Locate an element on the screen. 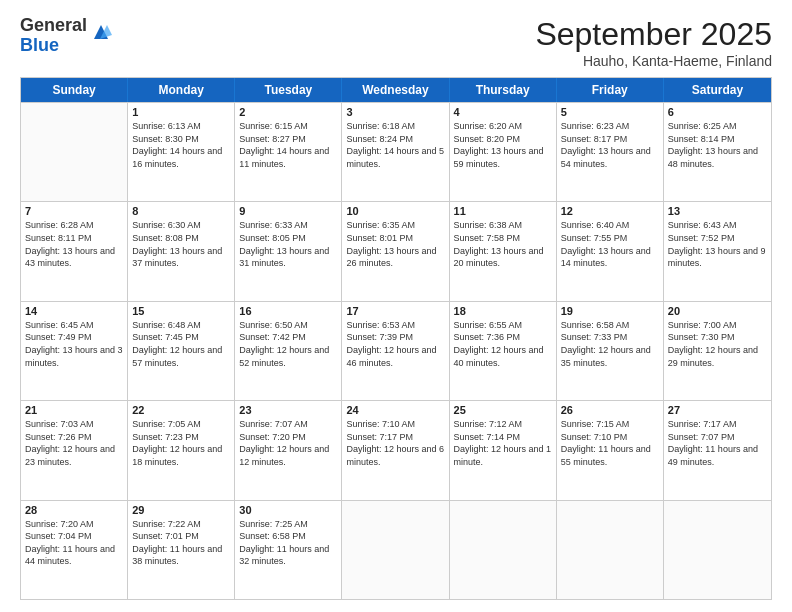 The height and width of the screenshot is (612, 792). header-day-sunday: Sunday is located at coordinates (74, 90).